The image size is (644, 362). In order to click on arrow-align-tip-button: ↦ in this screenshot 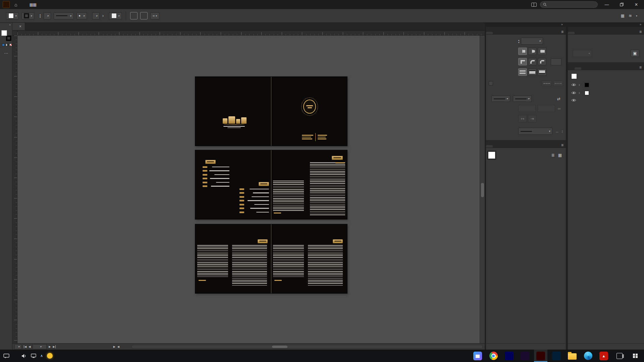, I will do `click(523, 119)`.